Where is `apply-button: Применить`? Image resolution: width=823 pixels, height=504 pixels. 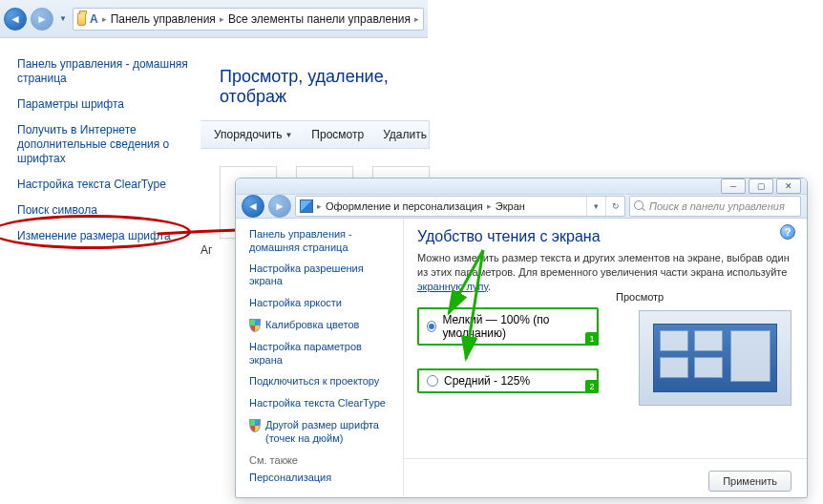
apply-button: Применить is located at coordinates (750, 481).